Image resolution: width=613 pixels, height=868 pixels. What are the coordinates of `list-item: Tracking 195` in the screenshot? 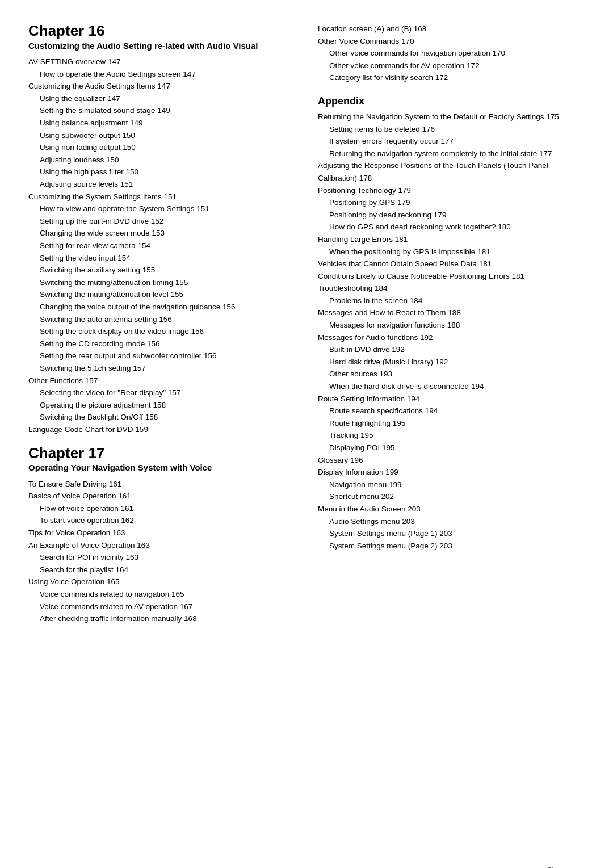 It's located at (451, 435).